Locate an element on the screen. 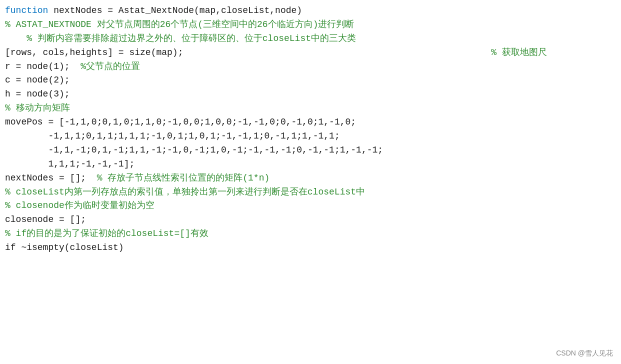  comment-token: % 获取地图尺 is located at coordinates (365, 52).